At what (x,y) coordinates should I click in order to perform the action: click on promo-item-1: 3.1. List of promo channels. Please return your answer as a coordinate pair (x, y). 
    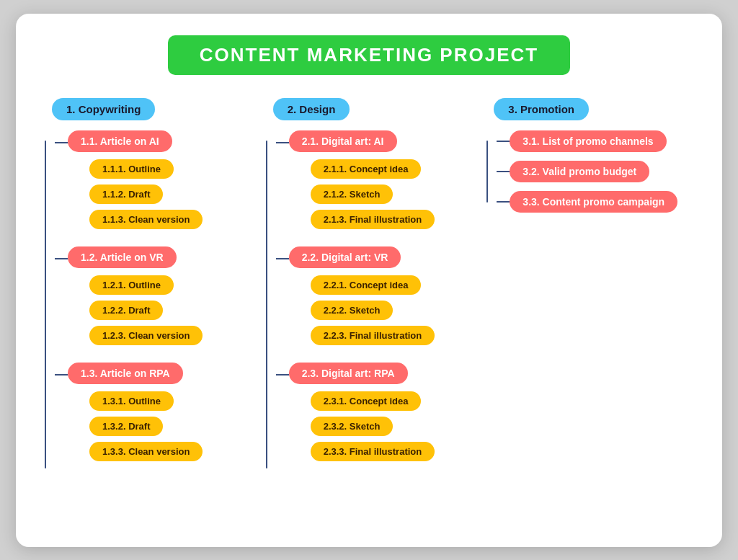
    Looking at the image, I should click on (581, 141).